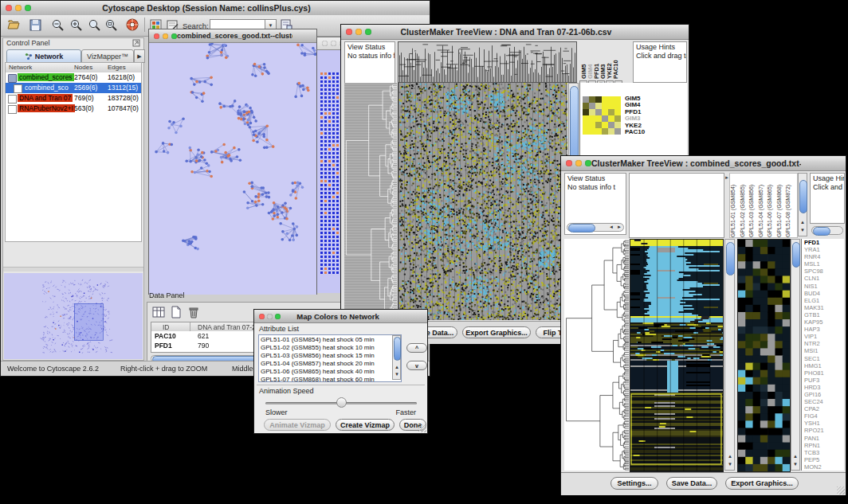 The image size is (848, 504). I want to click on tv2-export-graphics-button: Export Graphics..., so click(762, 483).